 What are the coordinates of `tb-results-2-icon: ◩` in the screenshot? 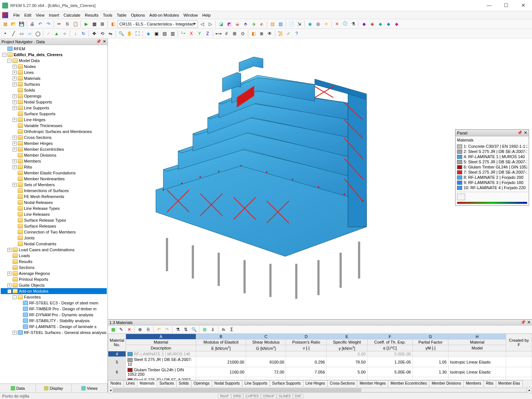 It's located at (229, 24).